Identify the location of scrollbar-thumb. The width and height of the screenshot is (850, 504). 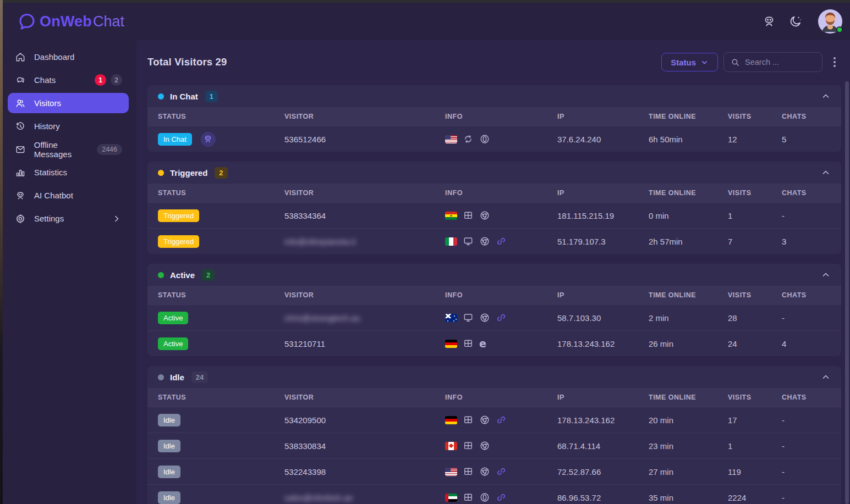
(847, 292).